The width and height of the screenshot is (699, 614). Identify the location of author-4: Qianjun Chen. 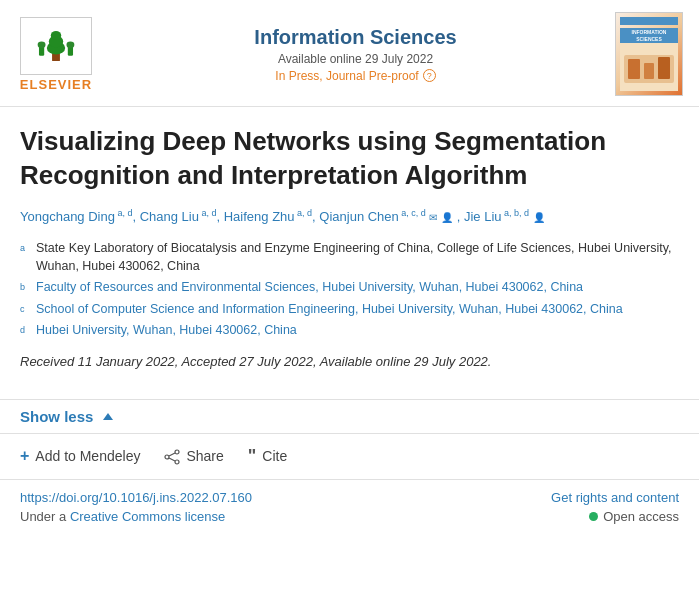
(359, 216).